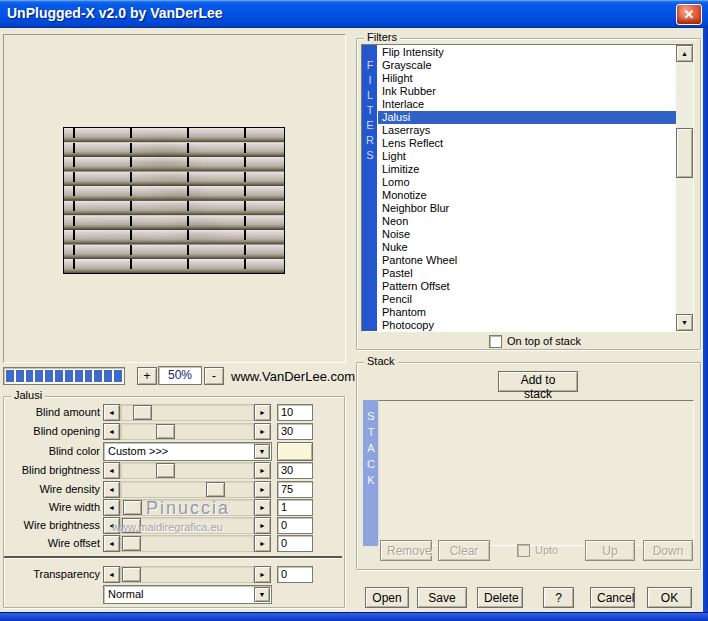 The image size is (708, 621). I want to click on wire-offset-row: Wire offset ◄ ► 0, so click(173, 544).